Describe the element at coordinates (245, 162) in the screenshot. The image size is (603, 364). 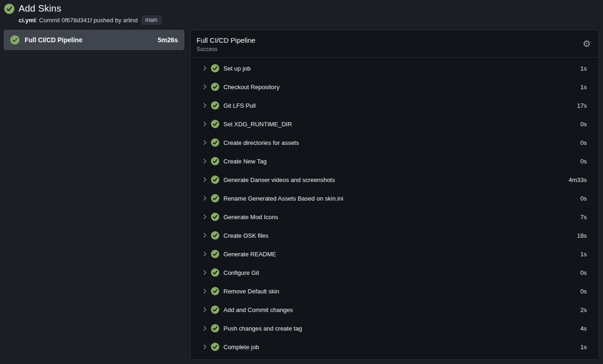
I see `step-label: Create New Tag` at that location.